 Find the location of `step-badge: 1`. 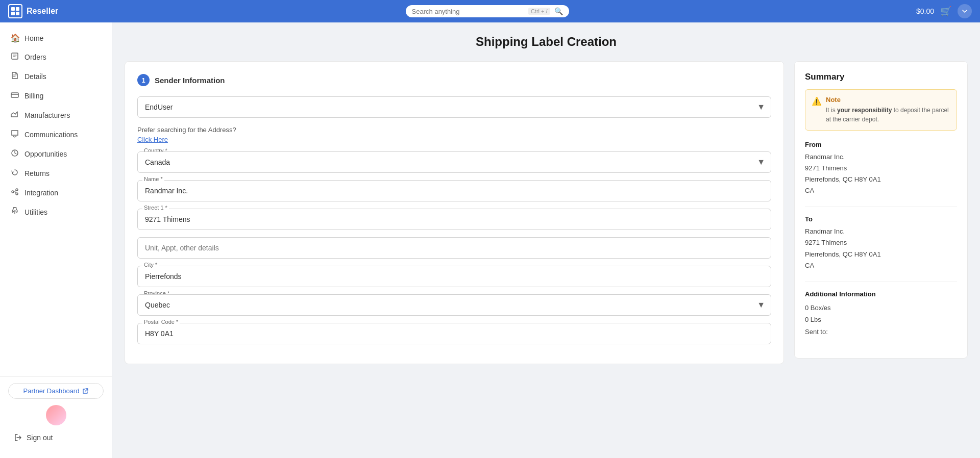

step-badge: 1 is located at coordinates (143, 80).